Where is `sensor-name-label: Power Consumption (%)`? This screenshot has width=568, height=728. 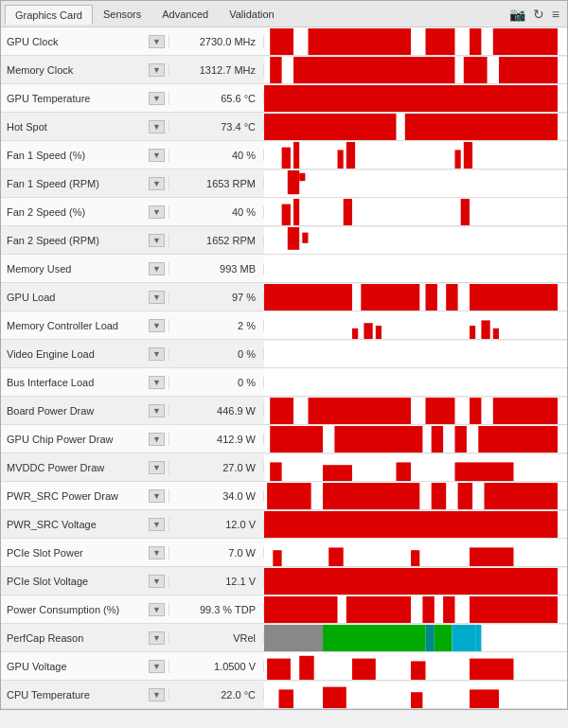
sensor-name-label: Power Consumption (%) is located at coordinates (62, 610).